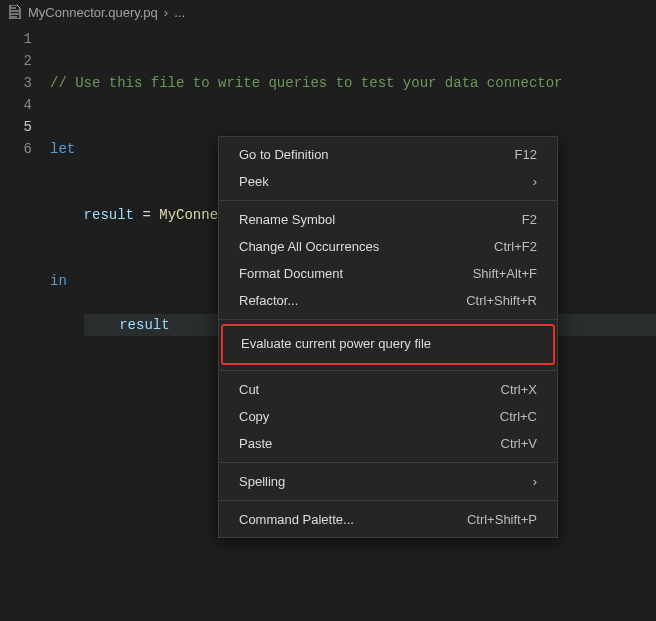 This screenshot has height=621, width=656. I want to click on line-number: 1, so click(16, 39).